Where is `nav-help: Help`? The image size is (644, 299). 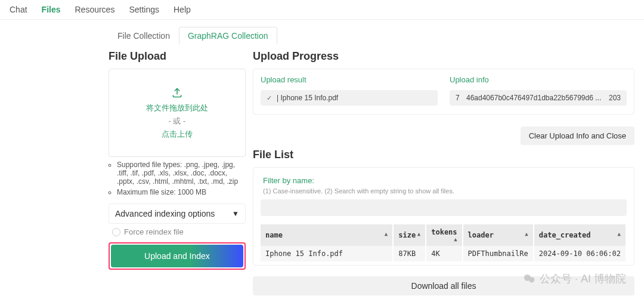
nav-help: Help is located at coordinates (182, 10).